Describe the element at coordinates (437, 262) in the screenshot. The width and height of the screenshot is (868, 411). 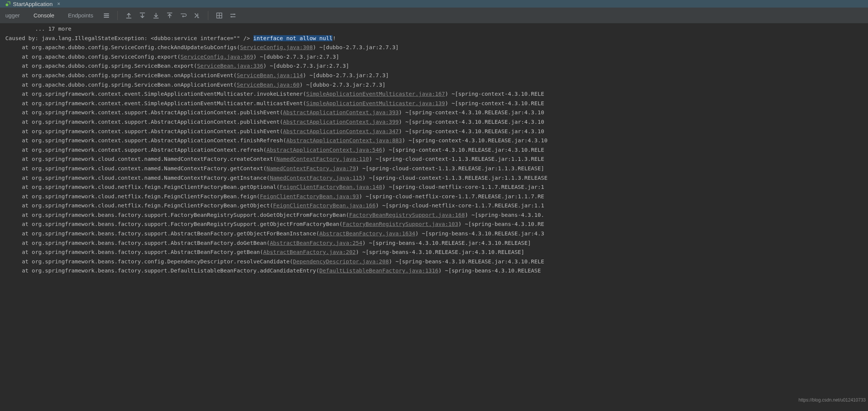
I see `log-line: at org.springframework.beans.factory.con…` at that location.